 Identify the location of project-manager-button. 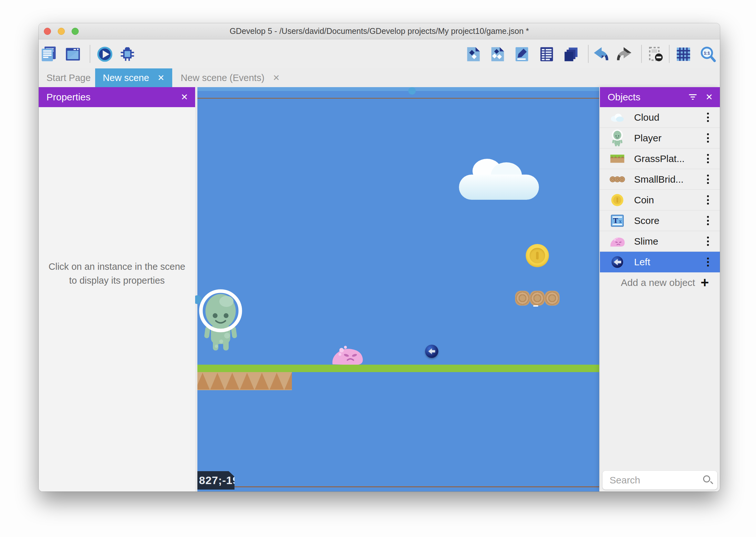
(49, 54).